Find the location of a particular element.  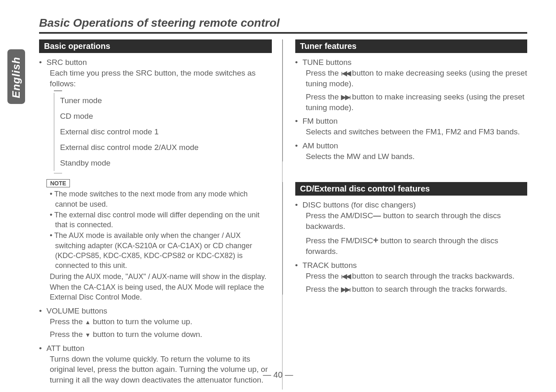

src-button-heading: •SRC button is located at coordinates (155, 62).